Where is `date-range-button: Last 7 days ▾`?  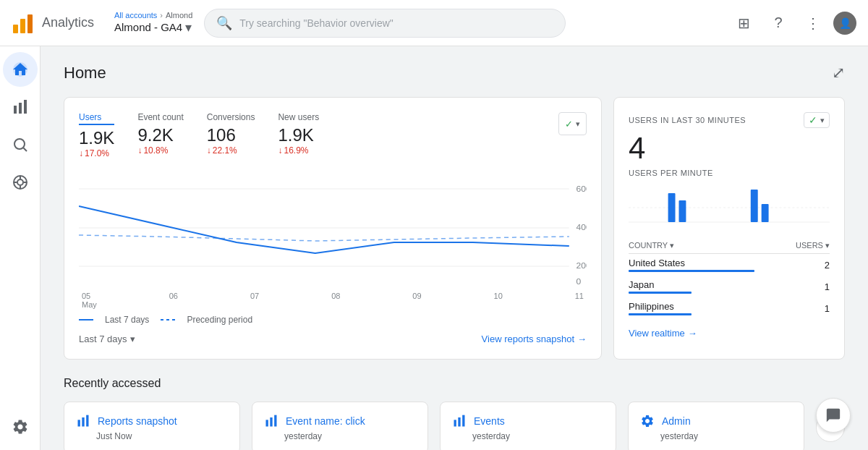
date-range-button: Last 7 days ▾ is located at coordinates (107, 339).